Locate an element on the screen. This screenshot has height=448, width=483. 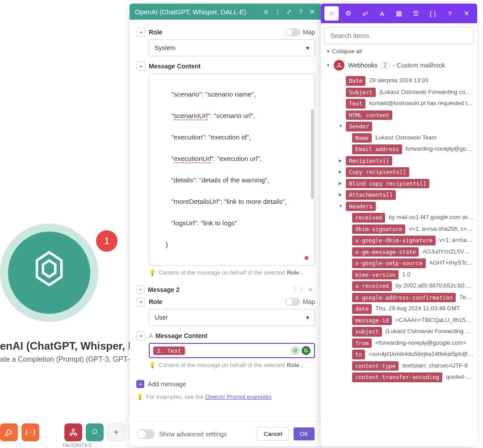
expand-icon: ⤢ is located at coordinates (289, 12).